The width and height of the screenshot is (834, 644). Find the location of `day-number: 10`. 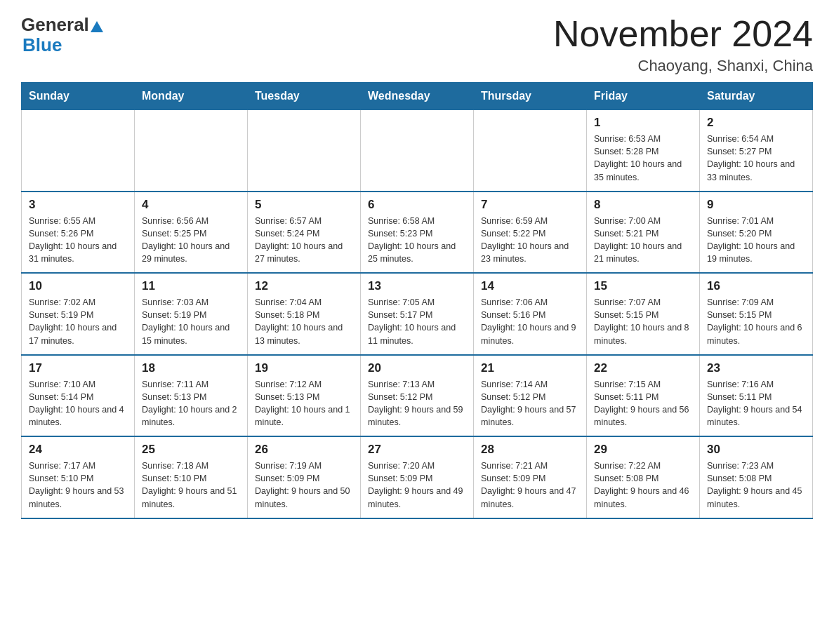

day-number: 10 is located at coordinates (78, 286).